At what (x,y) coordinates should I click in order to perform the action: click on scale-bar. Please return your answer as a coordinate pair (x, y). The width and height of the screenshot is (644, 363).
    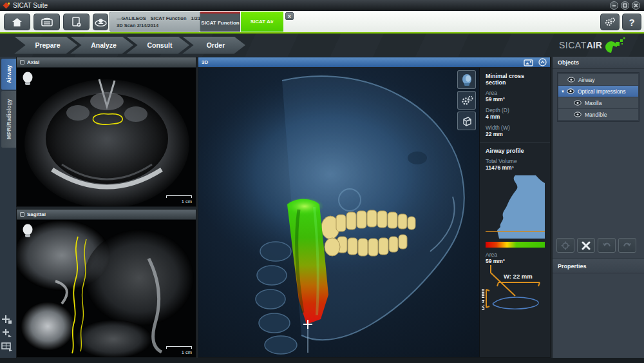
    Looking at the image, I should click on (179, 348).